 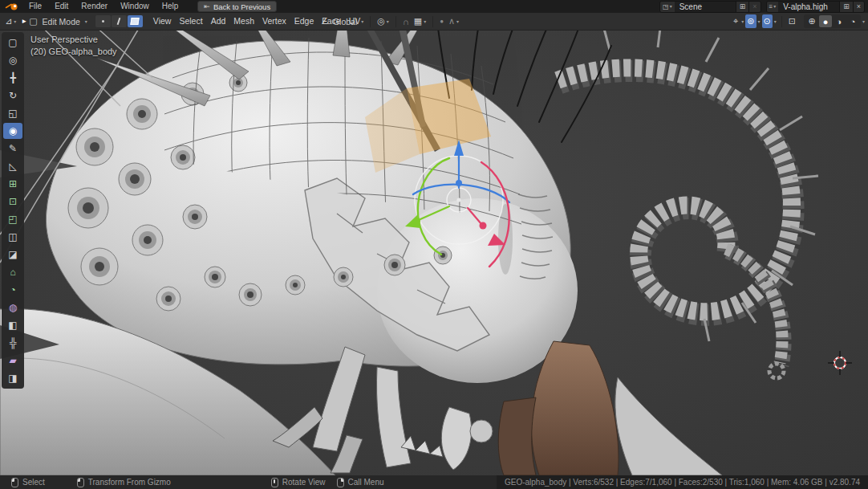 I want to click on tool-extrude-region: ⊞, so click(x=13, y=184).